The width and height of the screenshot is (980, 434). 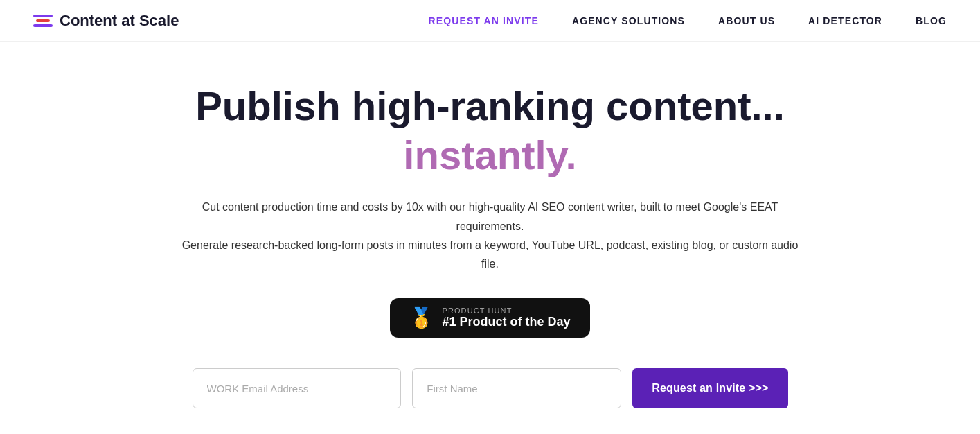 I want to click on ph-badge-label: PRODUCT HUNT, so click(x=476, y=311).